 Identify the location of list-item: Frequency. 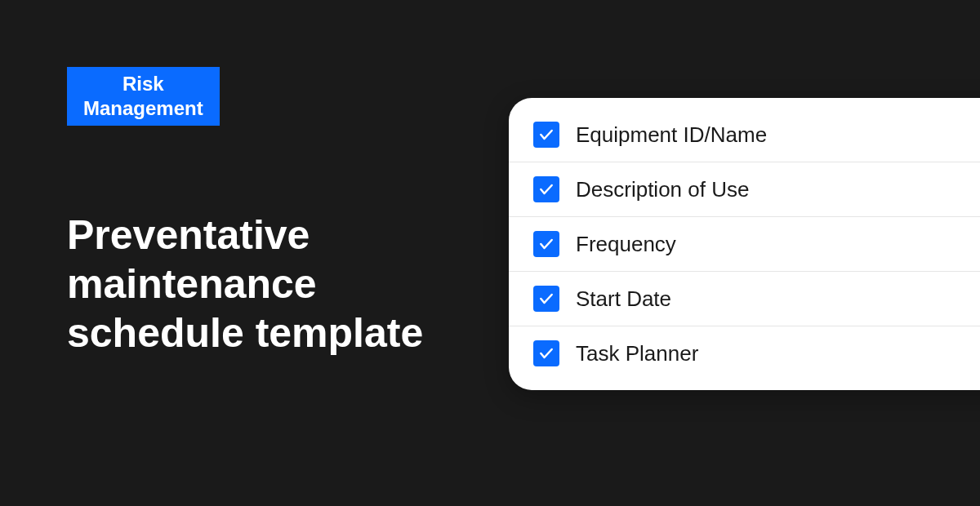
(745, 245).